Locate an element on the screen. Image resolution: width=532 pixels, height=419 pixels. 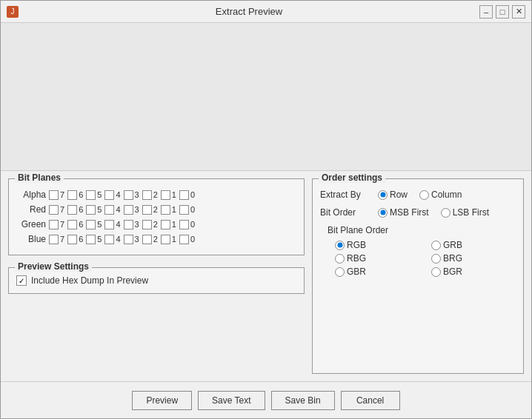
grb-radio is located at coordinates (436, 246).